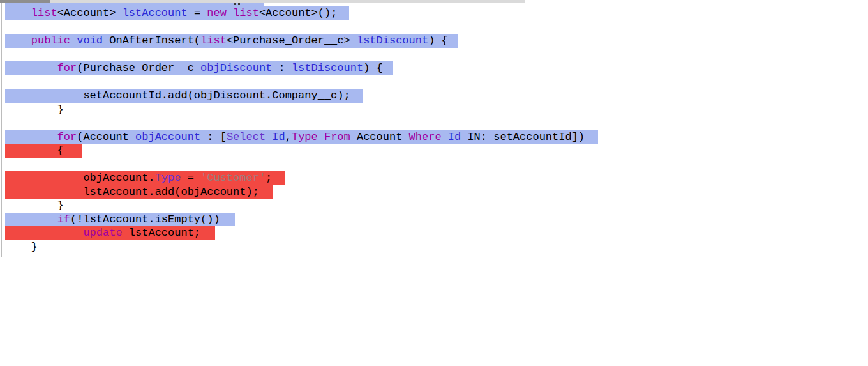  What do you see at coordinates (194, 68) in the screenshot?
I see `code-text: for(Purchase_Order__c objDiscount : lstD…` at bounding box center [194, 68].